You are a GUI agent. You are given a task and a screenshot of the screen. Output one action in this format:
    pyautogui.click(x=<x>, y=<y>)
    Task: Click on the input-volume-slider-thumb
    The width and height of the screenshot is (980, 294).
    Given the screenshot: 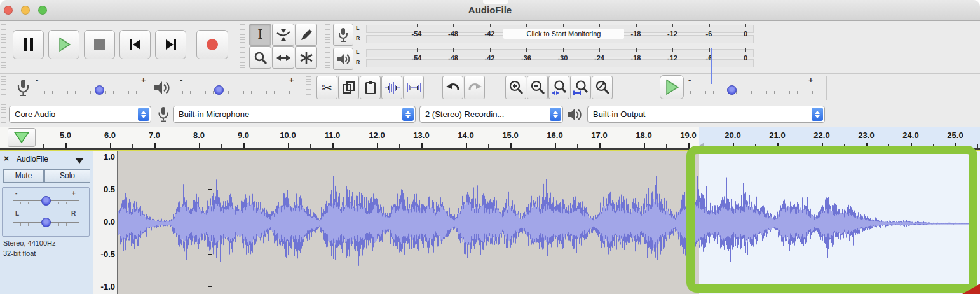 What is the action you would take?
    pyautogui.click(x=99, y=90)
    